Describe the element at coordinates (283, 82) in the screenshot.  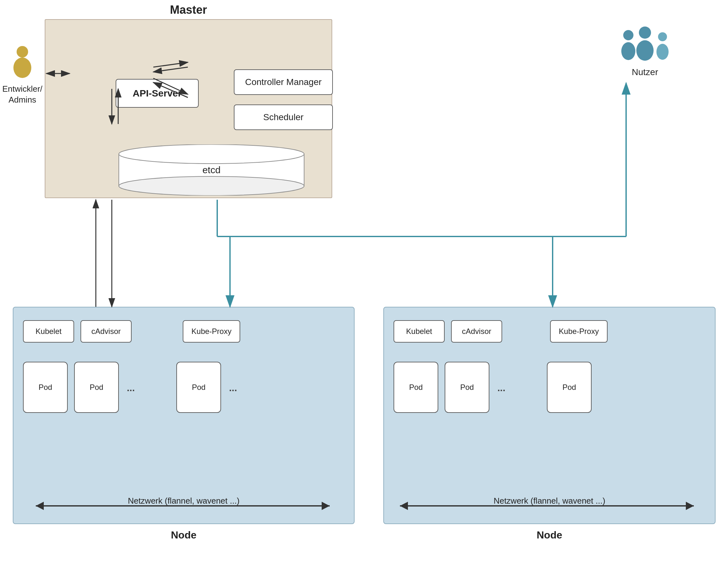
I see `controller-manager-label: Controller Manager` at that location.